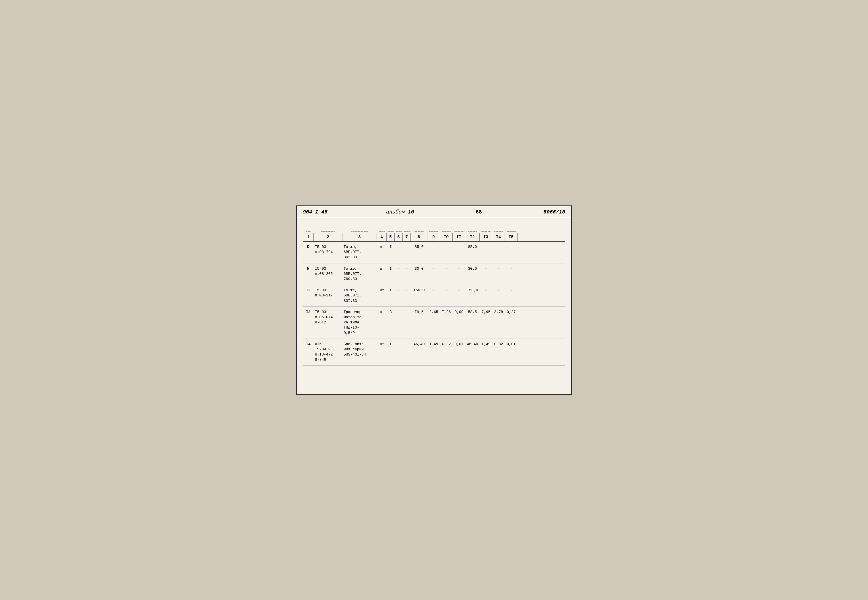 Image resolution: width=868 pixels, height=600 pixels. I want to click on row-1-col-3: То же,6ВБ.07I.769.83, so click(360, 274).